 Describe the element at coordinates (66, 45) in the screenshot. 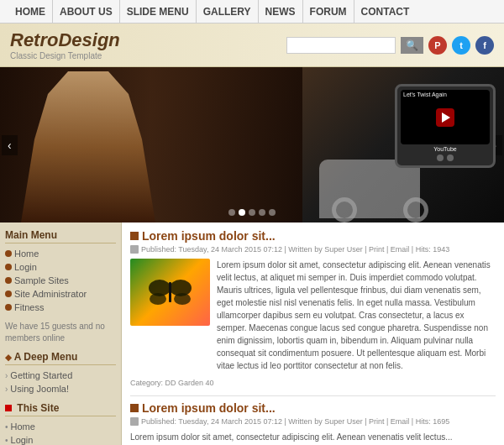

I see `site-branding: RetroDesign Classic Design Template` at that location.